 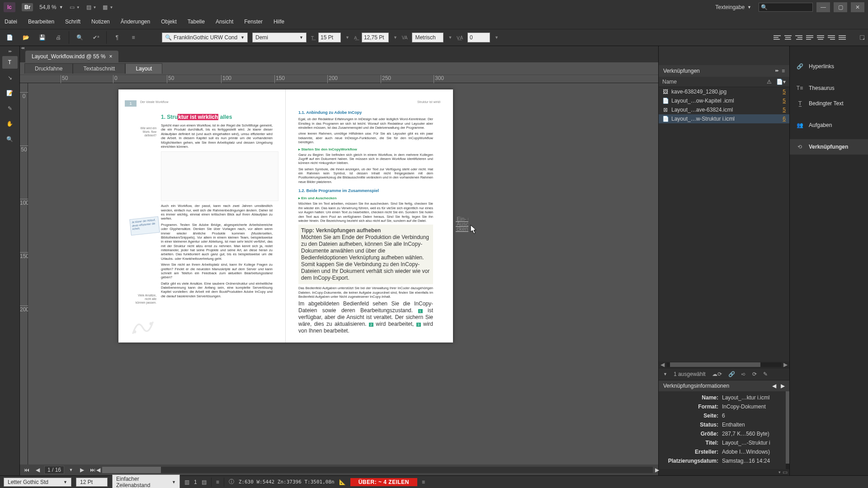 I want to click on new-doc-icon: 📄, so click(x=9, y=38).